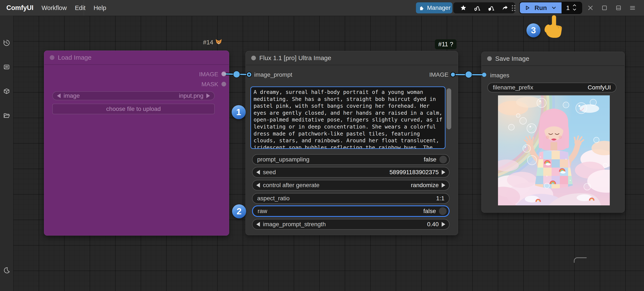 The image size is (644, 291). I want to click on annotation-step-2: 2, so click(239, 211).